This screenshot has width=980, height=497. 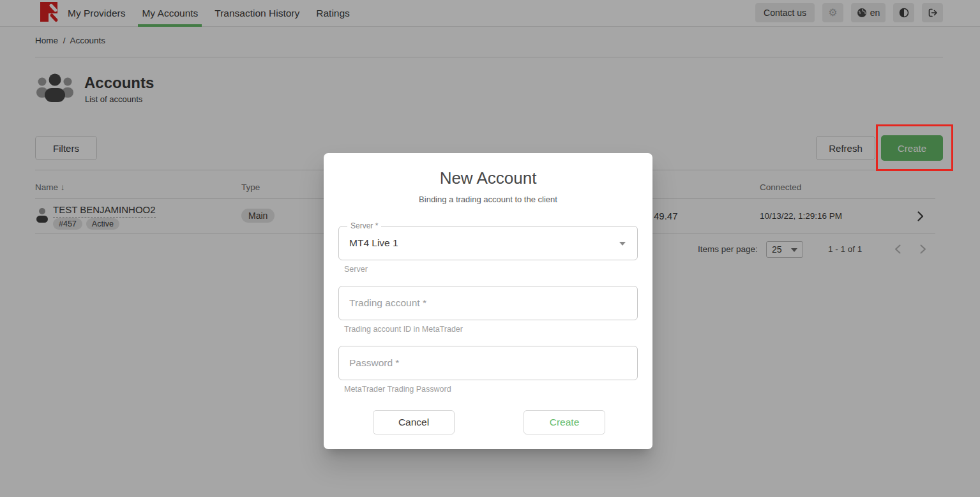 I want to click on server-select-label: Server *, so click(x=364, y=226).